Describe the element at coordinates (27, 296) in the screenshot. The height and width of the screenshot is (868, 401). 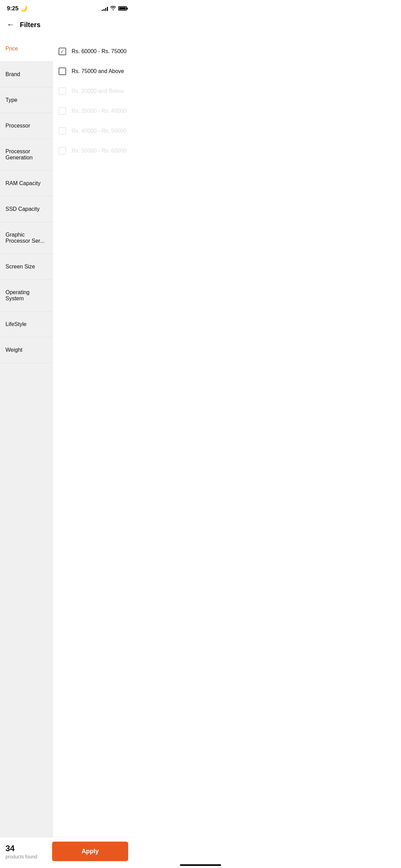
I see `sidebar-item-operating-system: Operating System` at that location.